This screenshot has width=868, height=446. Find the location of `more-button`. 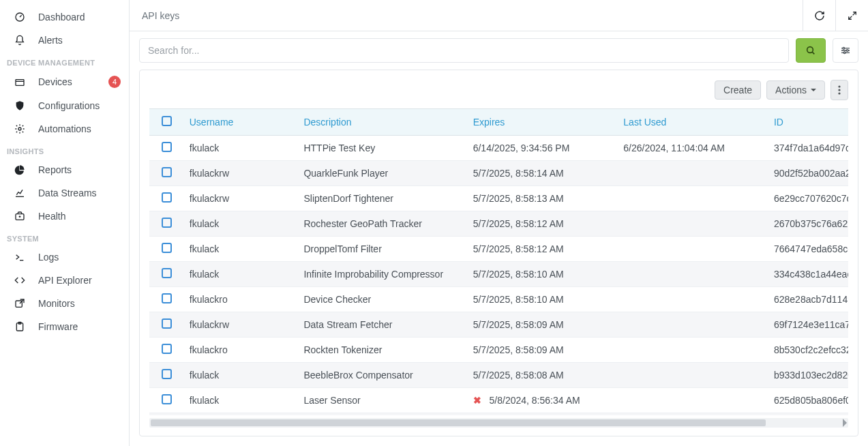

more-button is located at coordinates (839, 90).